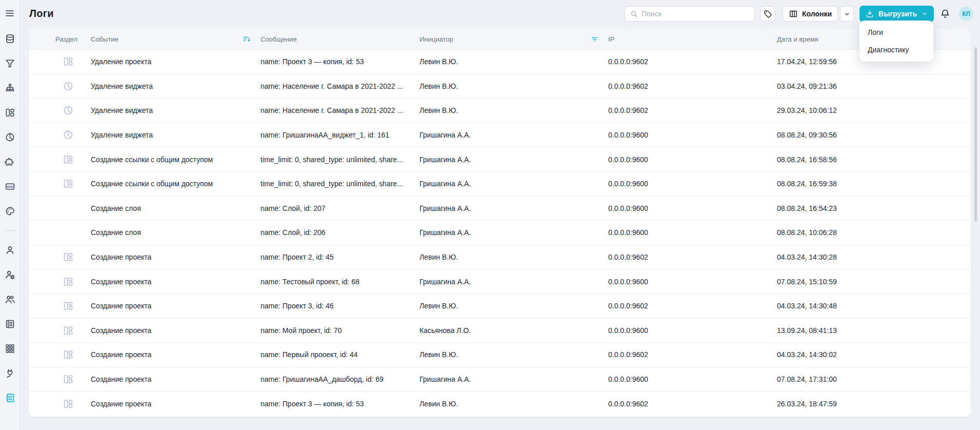 This screenshot has height=430, width=980. Describe the element at coordinates (340, 86) in the screenshot. I see `cell-message: name: Население г. Самара в 2021-2022 ..…` at that location.